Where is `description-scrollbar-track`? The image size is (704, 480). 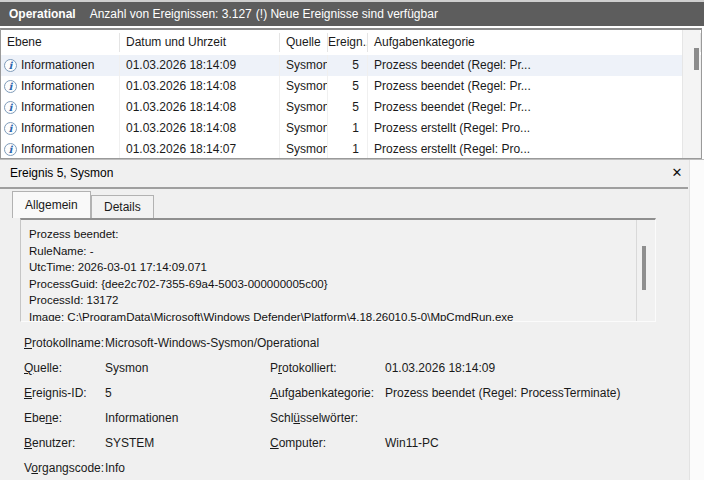 description-scrollbar-track is located at coordinates (636, 270).